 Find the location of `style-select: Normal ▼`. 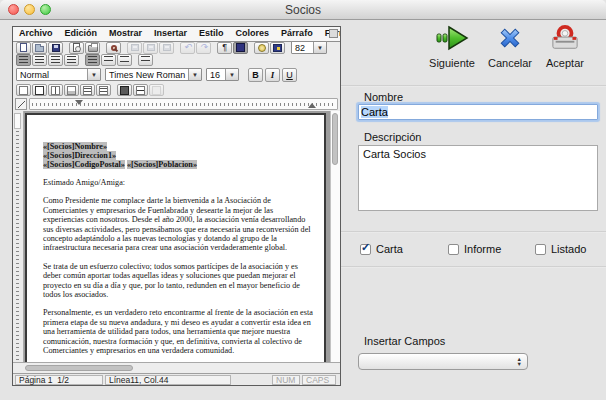

style-select: Normal ▼ is located at coordinates (58, 74).